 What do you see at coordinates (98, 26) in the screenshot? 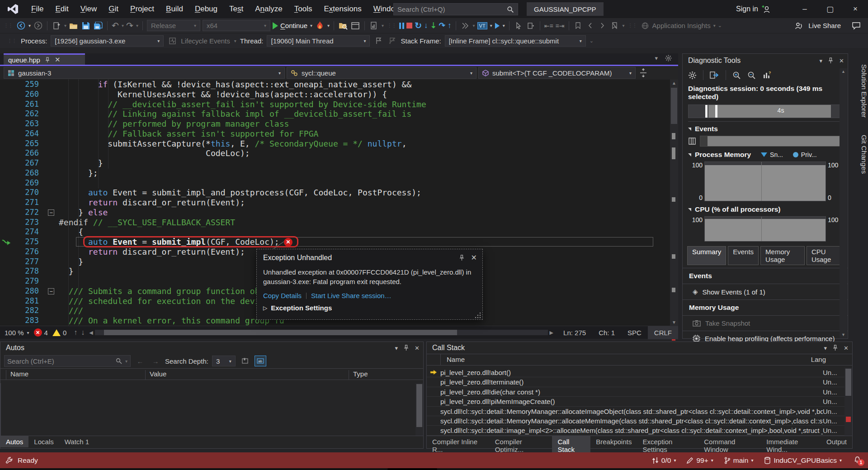
I see `save-all-button` at bounding box center [98, 26].